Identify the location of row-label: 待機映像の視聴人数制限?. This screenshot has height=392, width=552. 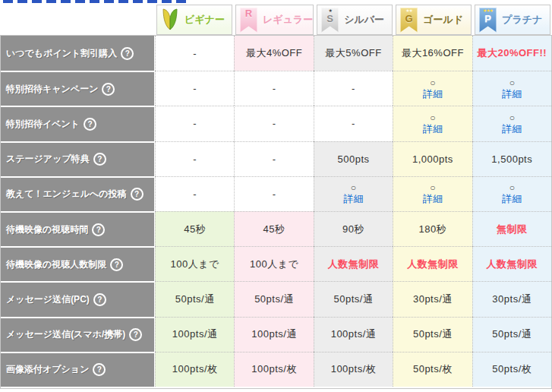
(77, 264).